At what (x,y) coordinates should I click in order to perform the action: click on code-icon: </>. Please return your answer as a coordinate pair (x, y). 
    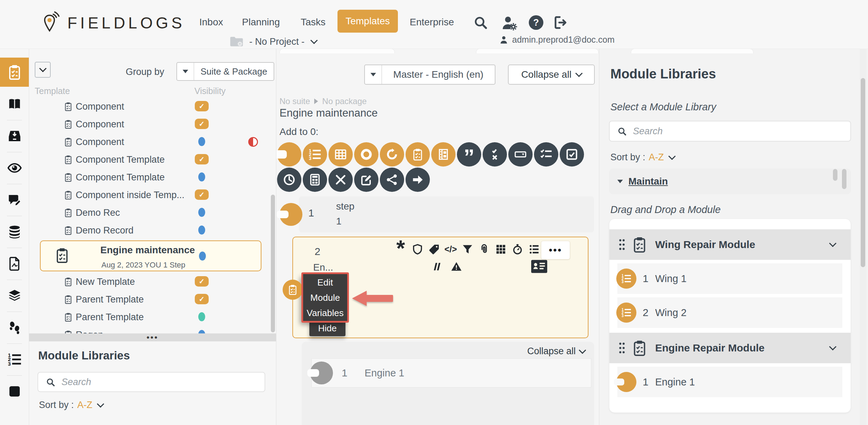
    Looking at the image, I should click on (451, 249).